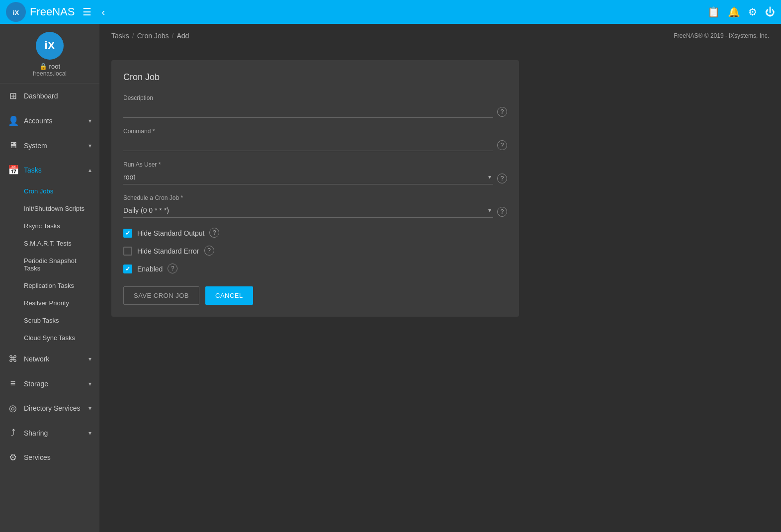  Describe the element at coordinates (50, 191) in the screenshot. I see `sidebar-item-cron-jobs: Cron Jobs` at that location.